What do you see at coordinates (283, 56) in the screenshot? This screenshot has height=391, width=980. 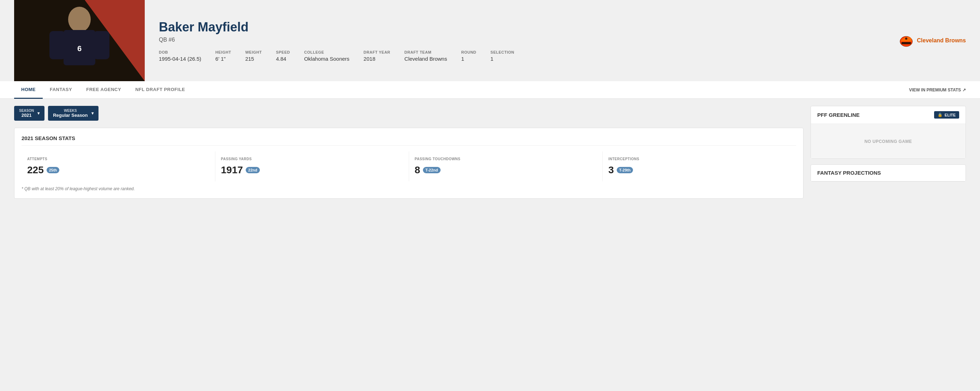 I see `detail-speed: SPEED 4.84` at bounding box center [283, 56].